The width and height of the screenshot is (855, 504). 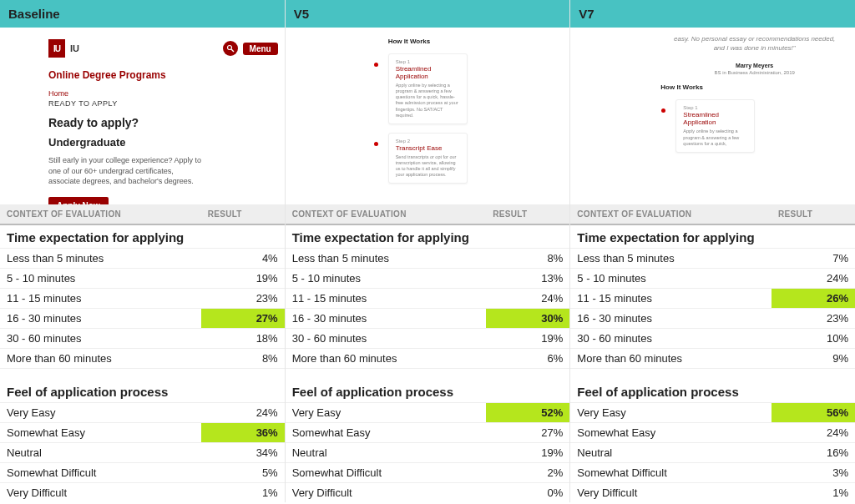 What do you see at coordinates (142, 338) in the screenshot?
I see `table-row: 30 - 60 minutes18%` at bounding box center [142, 338].